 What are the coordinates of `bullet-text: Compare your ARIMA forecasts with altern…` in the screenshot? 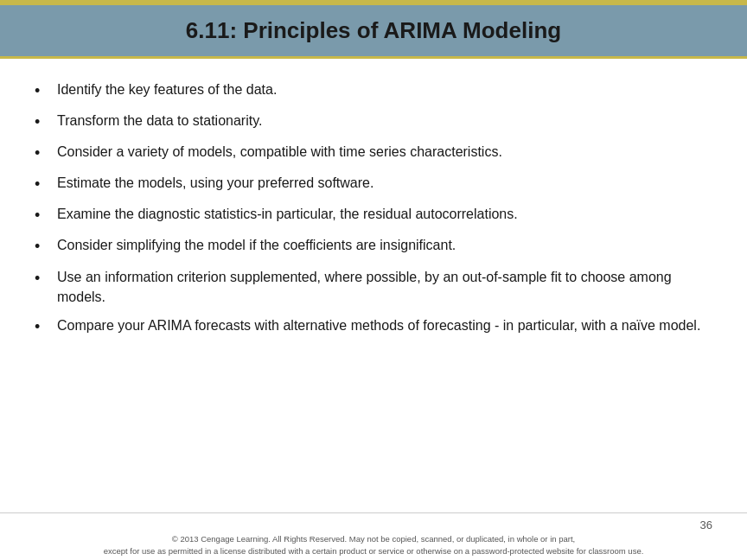 It's located at (385, 325).